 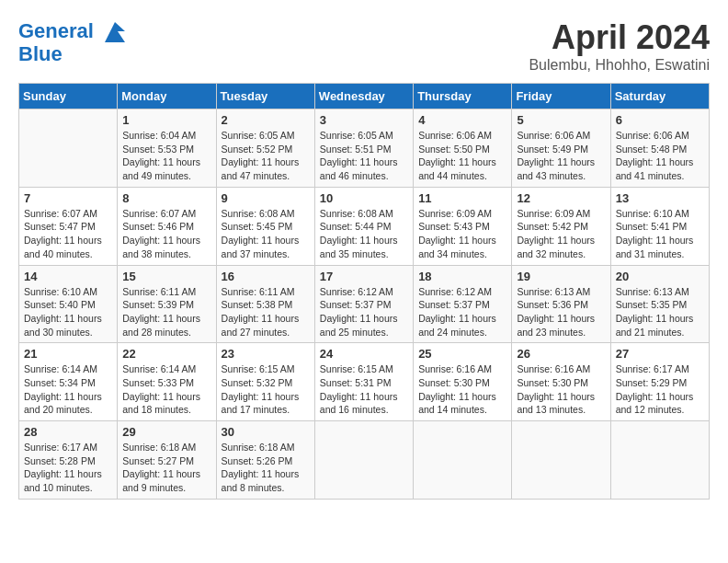 I want to click on day-number: 30, so click(x=266, y=432).